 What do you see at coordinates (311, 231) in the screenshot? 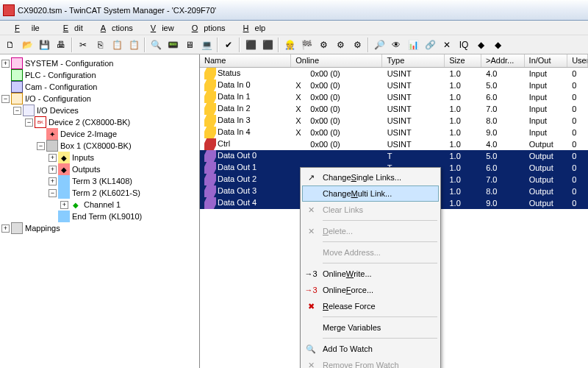
I see `delete-icon: ✕` at bounding box center [311, 231].